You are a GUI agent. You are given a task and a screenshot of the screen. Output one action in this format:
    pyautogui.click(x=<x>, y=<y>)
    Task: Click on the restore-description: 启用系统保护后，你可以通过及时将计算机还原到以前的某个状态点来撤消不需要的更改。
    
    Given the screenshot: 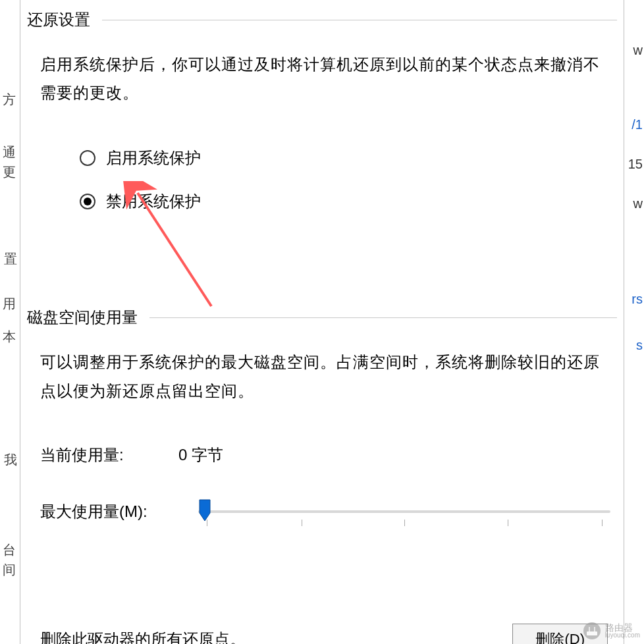 What is the action you would take?
    pyautogui.click(x=322, y=72)
    